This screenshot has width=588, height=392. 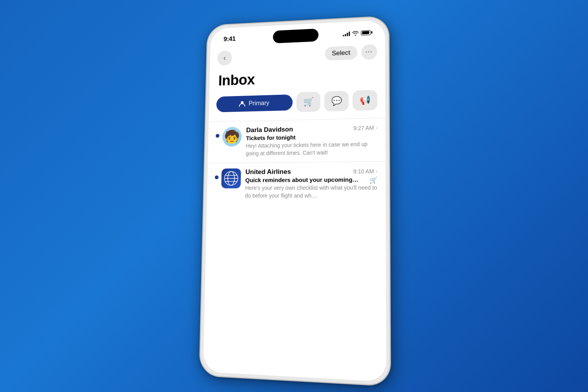 What do you see at coordinates (365, 33) in the screenshot?
I see `battery-fill` at bounding box center [365, 33].